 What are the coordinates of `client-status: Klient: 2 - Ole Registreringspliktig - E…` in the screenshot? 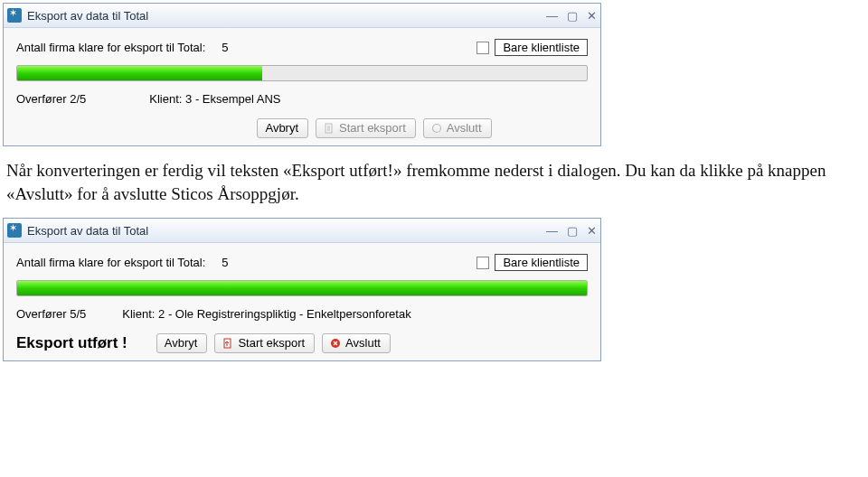 It's located at (266, 314).